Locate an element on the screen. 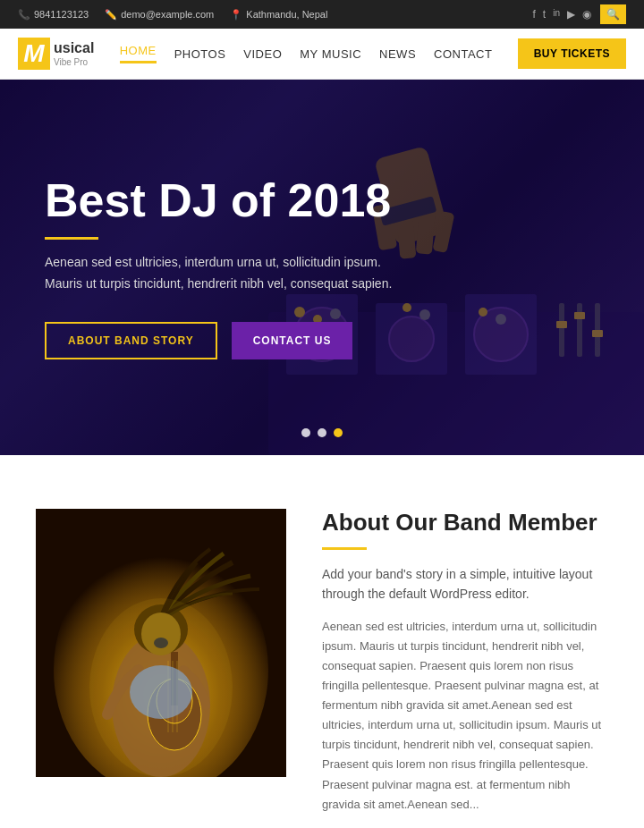  contact-us-button: CONTACT US is located at coordinates (292, 341).